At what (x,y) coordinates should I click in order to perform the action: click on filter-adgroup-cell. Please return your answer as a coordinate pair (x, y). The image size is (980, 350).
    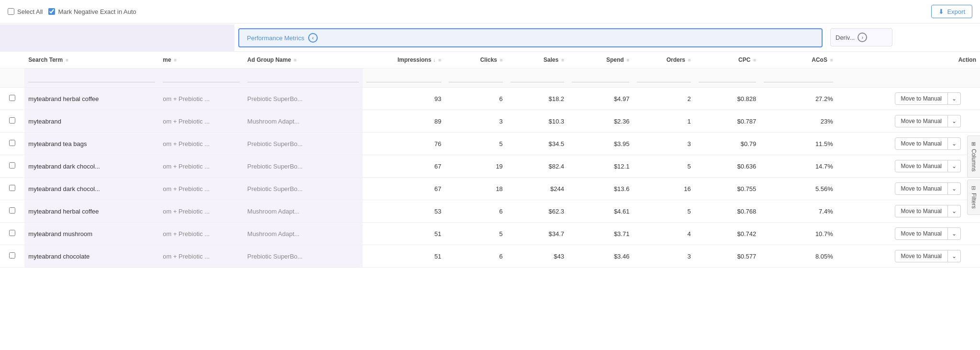
    Looking at the image, I should click on (303, 78).